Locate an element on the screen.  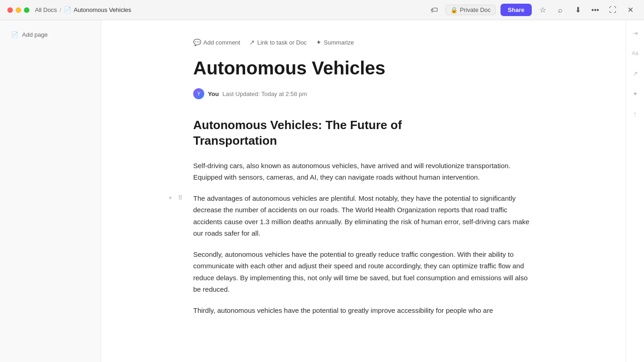
collapse-right-button: ⇥ is located at coordinates (635, 33).